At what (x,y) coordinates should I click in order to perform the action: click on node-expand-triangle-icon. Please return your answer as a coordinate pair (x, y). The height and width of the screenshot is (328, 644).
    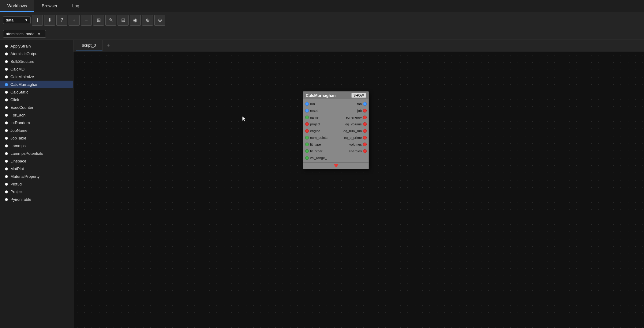
    Looking at the image, I should click on (336, 166).